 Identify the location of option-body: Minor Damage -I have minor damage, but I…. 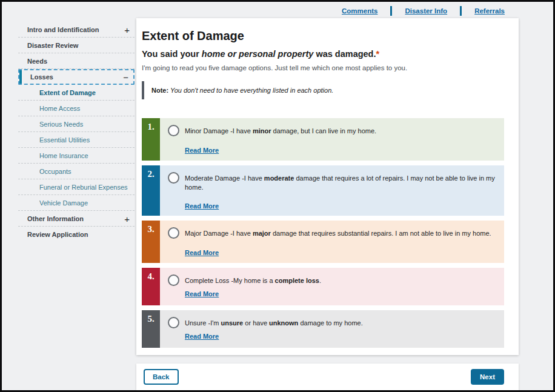
(332, 139).